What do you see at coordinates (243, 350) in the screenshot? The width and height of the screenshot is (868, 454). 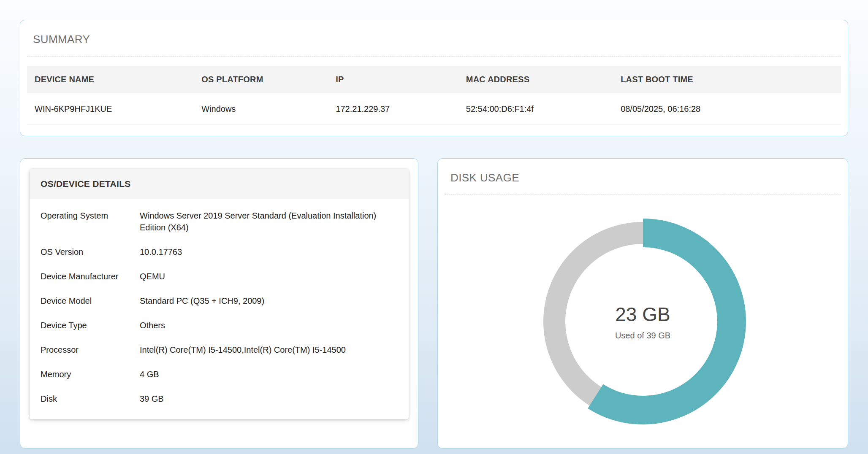 I see `detail-value: Intel(R) Core(TM) I5-14500,Intel(R) Core…` at bounding box center [243, 350].